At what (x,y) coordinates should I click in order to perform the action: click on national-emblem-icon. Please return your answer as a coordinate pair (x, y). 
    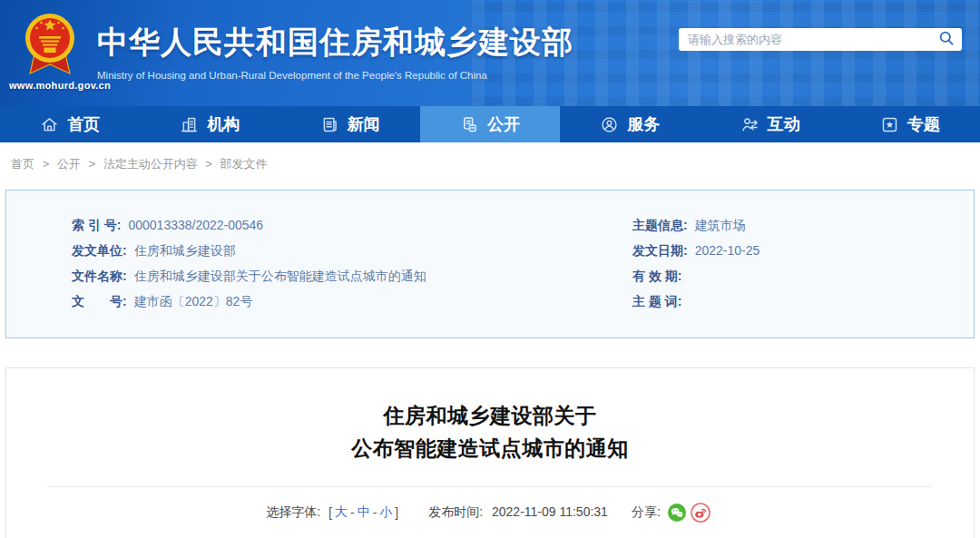
    Looking at the image, I should click on (50, 48).